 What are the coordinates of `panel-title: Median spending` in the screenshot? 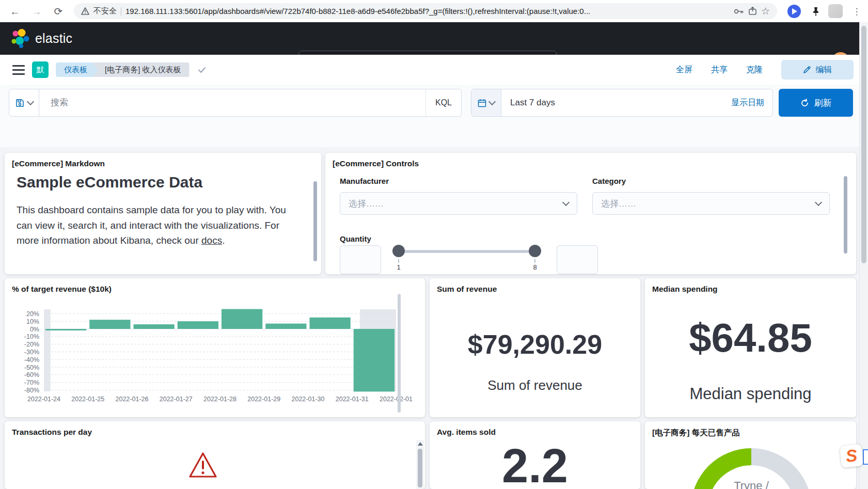 It's located at (751, 286).